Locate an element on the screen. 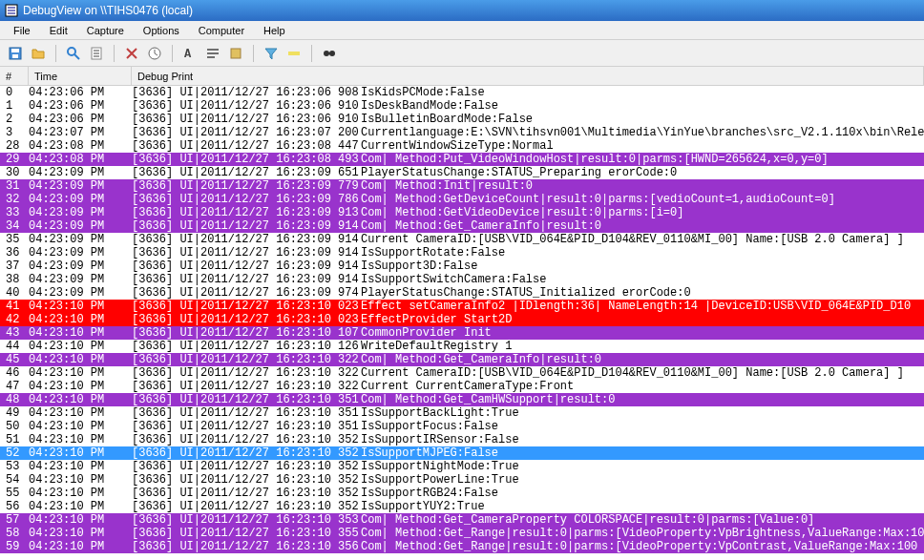  log-row: 104:23:06 PM[3636] UI|2011/12/27 16:23:0… is located at coordinates (462, 106).